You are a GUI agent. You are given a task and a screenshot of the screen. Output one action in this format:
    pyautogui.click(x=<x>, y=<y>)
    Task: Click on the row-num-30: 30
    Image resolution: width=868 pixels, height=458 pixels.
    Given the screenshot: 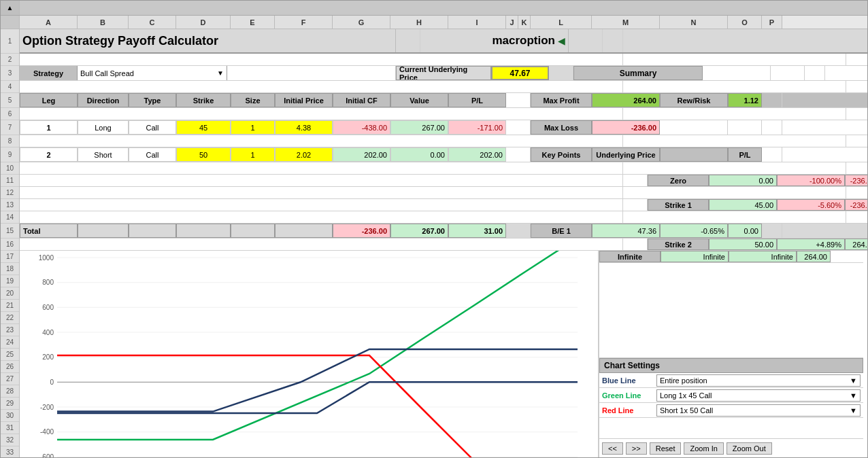 What is the action you would take?
    pyautogui.click(x=10, y=416)
    